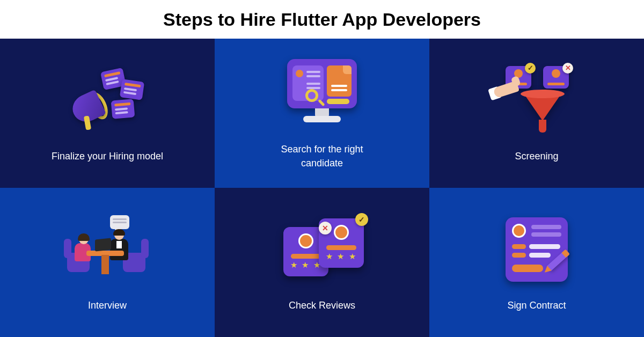 This screenshot has width=644, height=337. What do you see at coordinates (107, 101) in the screenshot?
I see `megaphone-cards-icon` at bounding box center [107, 101].